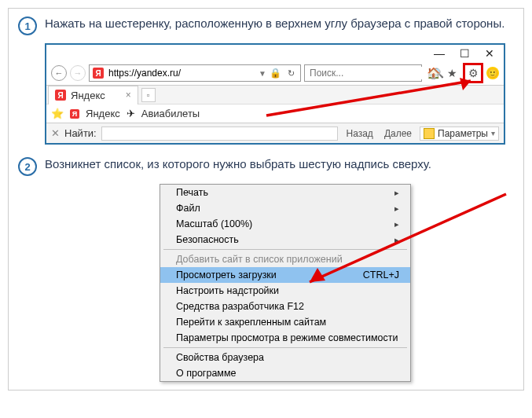 The width and height of the screenshot is (532, 418). What do you see at coordinates (275, 73) in the screenshot?
I see `lock-icon: 🔒` at bounding box center [275, 73].